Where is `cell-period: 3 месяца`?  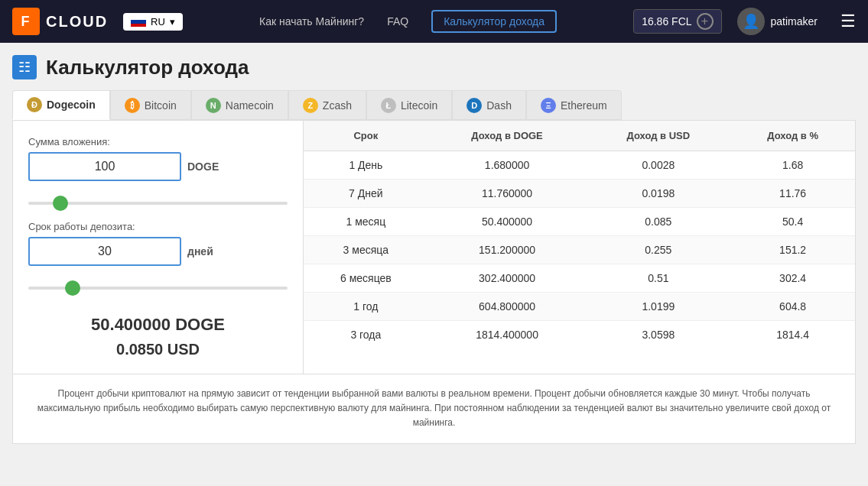 cell-period: 3 месяца is located at coordinates (366, 251).